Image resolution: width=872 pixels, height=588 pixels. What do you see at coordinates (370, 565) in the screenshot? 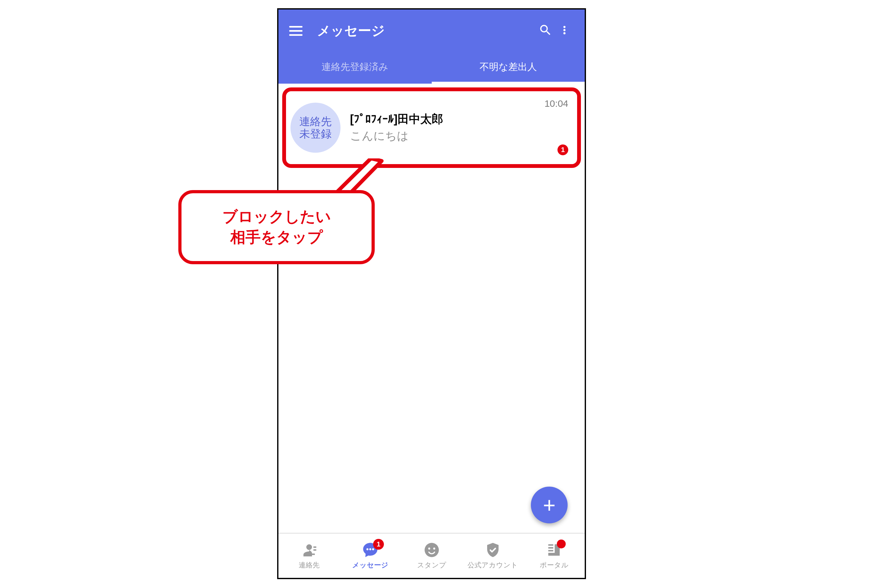
I see `nav-messages-label: メッセージ` at bounding box center [370, 565].